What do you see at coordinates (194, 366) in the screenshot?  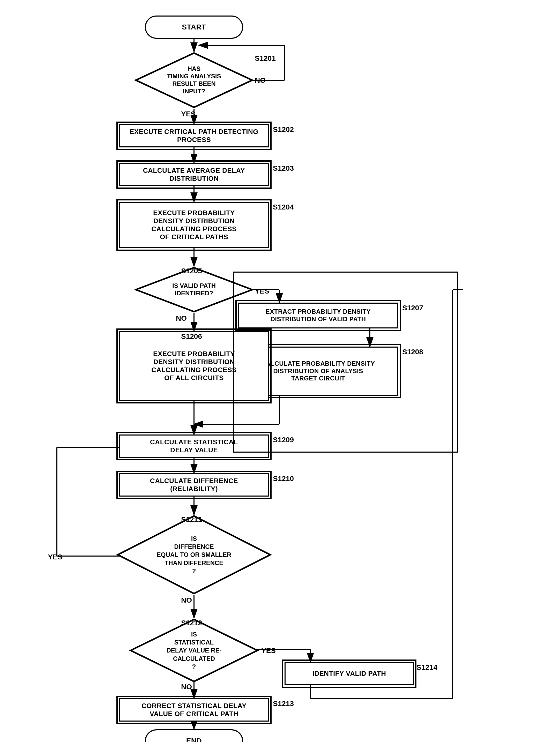 I see `s1206-shape: EXECUTE PROBABILITY DENSITY DISTRIBUTION…` at bounding box center [194, 366].